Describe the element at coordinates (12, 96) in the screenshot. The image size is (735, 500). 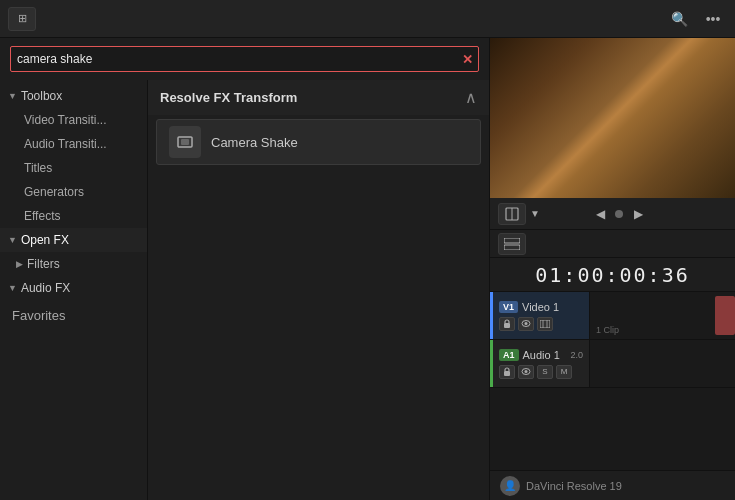
I see `toolbox-arrow-icon: ▼` at that location.